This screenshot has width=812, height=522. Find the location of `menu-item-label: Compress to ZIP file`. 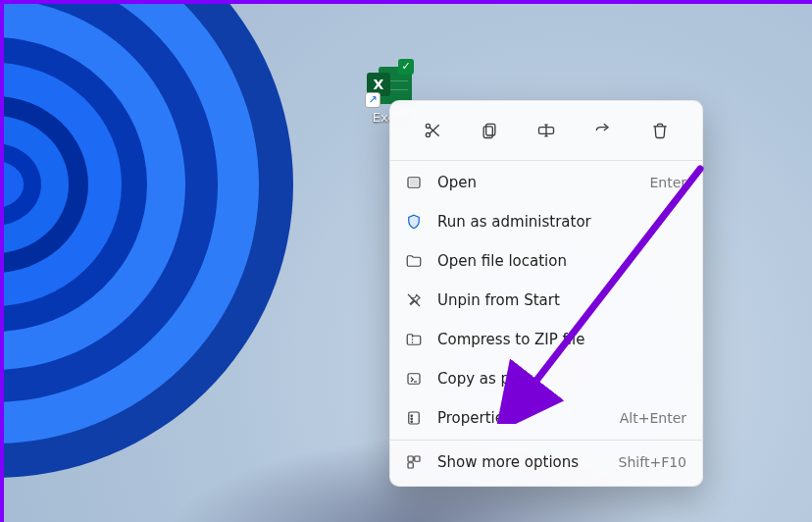

menu-item-label: Compress to ZIP file is located at coordinates (555, 339).